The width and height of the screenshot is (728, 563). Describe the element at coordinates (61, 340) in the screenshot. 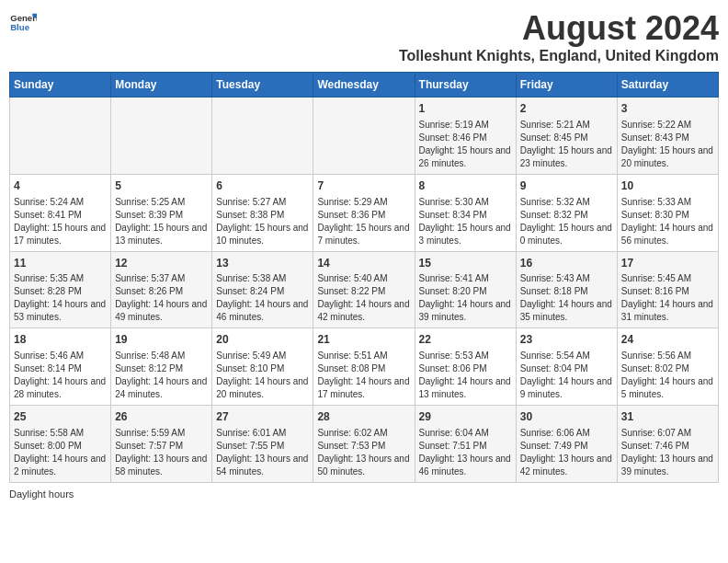

I see `day-number: 18` at that location.